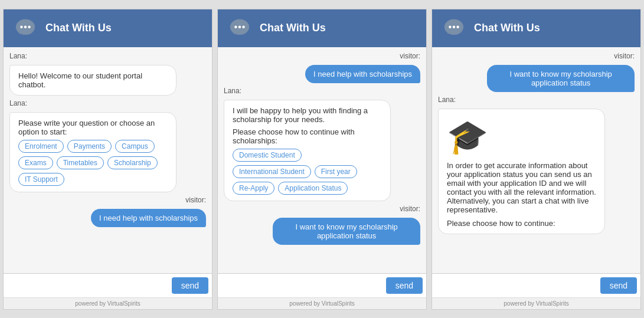 This screenshot has width=644, height=318. What do you see at coordinates (522, 171) in the screenshot?
I see `lana-message: 🎓In order to get accurate information ab…` at bounding box center [522, 171].